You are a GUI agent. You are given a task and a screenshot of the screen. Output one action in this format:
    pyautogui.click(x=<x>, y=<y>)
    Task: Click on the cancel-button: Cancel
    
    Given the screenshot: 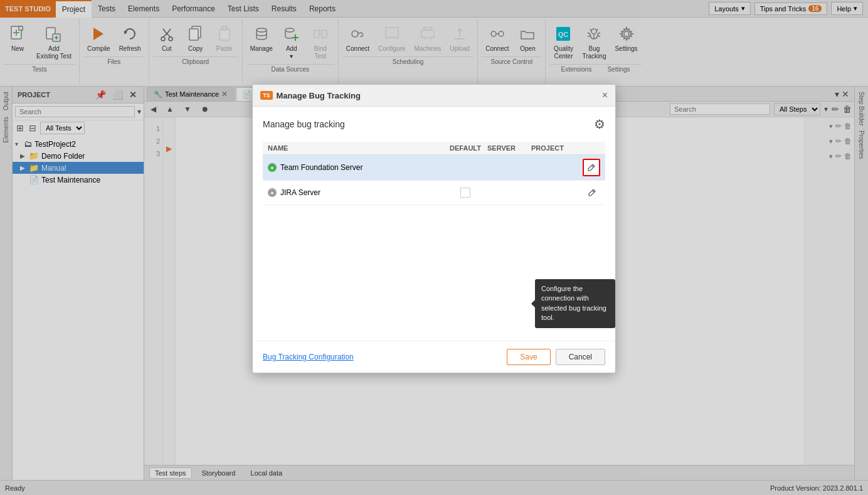 What is the action you would take?
    pyautogui.click(x=581, y=357)
    